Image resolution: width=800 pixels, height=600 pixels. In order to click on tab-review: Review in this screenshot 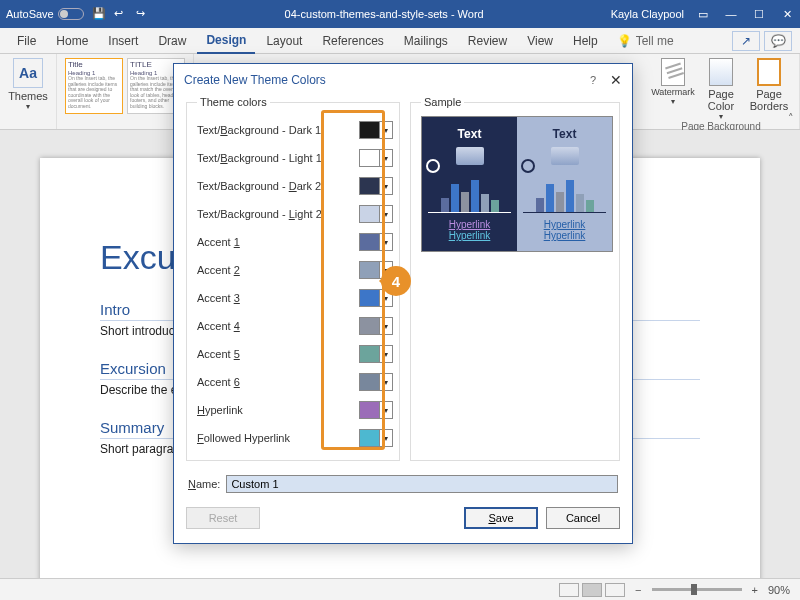, I will do `click(488, 41)`.